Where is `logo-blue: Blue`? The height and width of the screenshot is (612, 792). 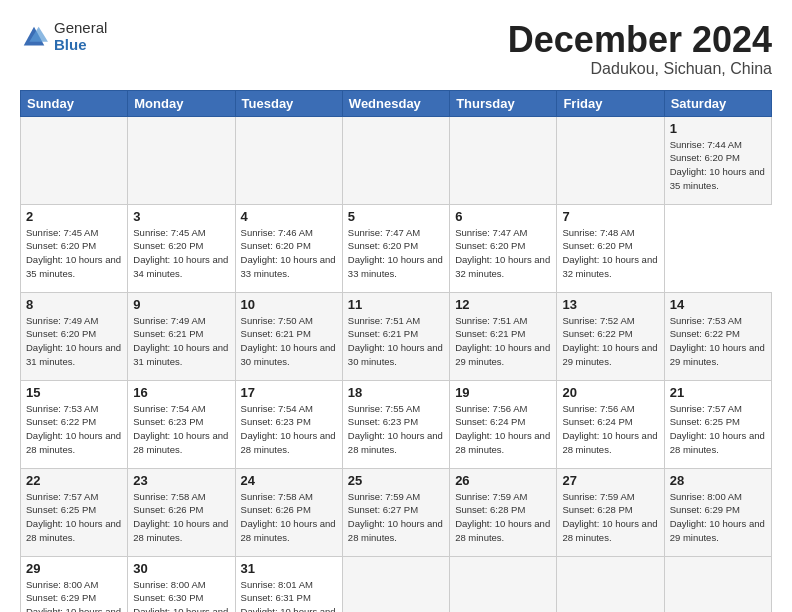 logo-blue: Blue is located at coordinates (80, 46).